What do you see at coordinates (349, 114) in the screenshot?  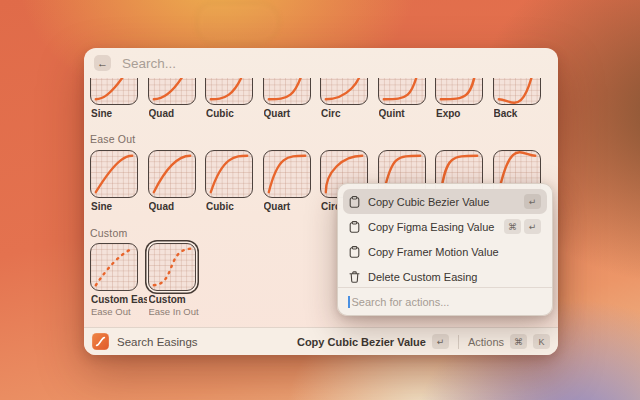 I see `easing-card-label: Circ` at bounding box center [349, 114].